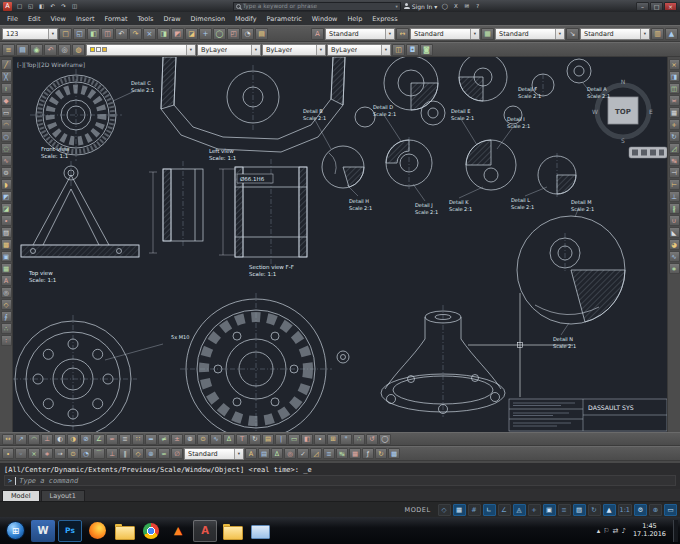  Describe the element at coordinates (594, 510) in the screenshot. I see `selection-cycling-icon: ↻` at that location.